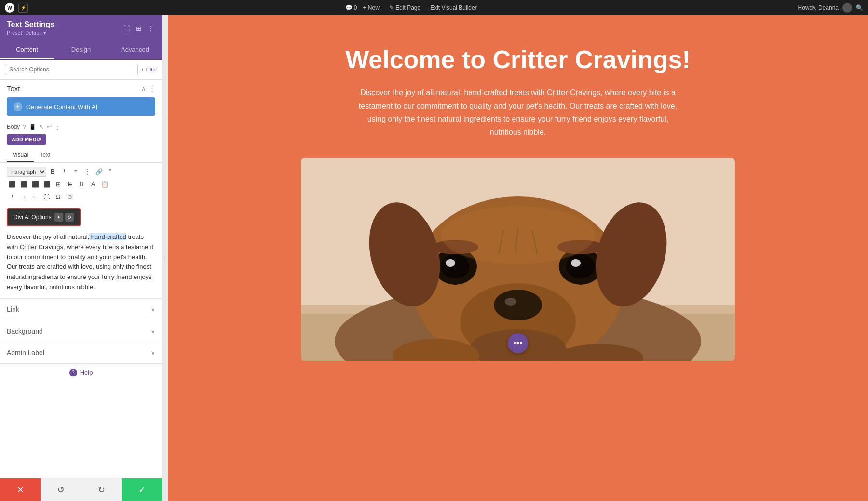  Describe the element at coordinates (49, 127) in the screenshot. I see `undo-text-icon: ↩` at that location.